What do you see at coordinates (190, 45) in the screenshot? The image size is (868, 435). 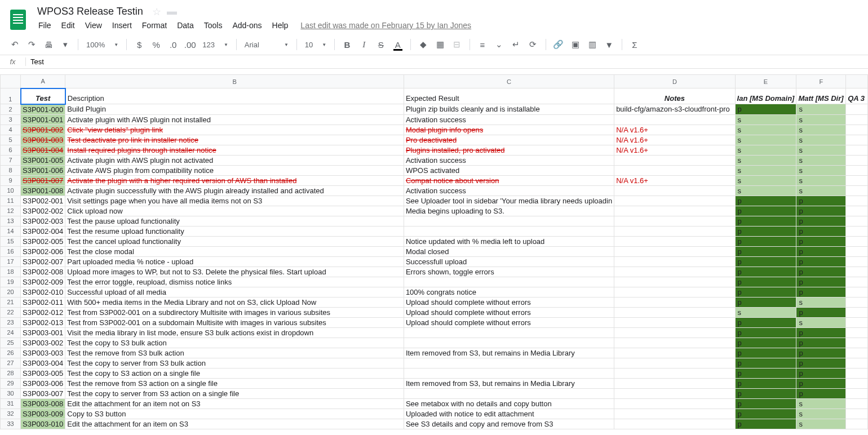 I see `increase-decimal-button: .00` at bounding box center [190, 45].